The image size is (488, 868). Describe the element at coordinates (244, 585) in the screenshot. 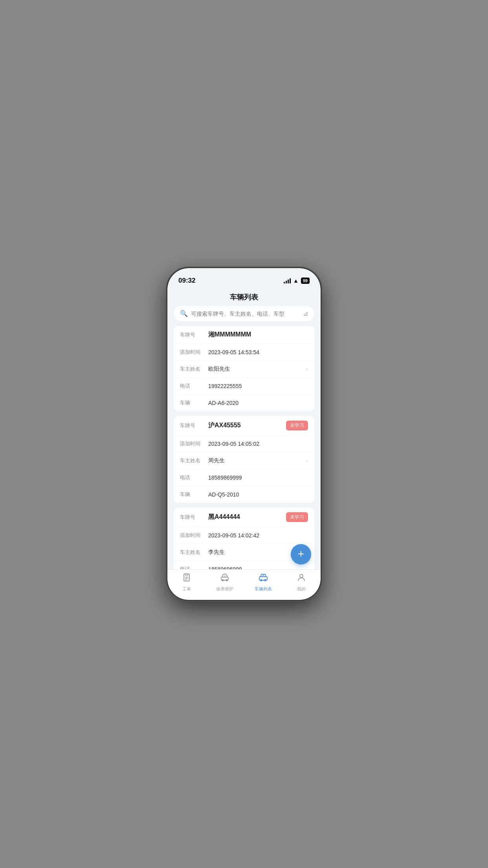

I see `tab-bar: 工单保养维护车辆列表我的` at that location.